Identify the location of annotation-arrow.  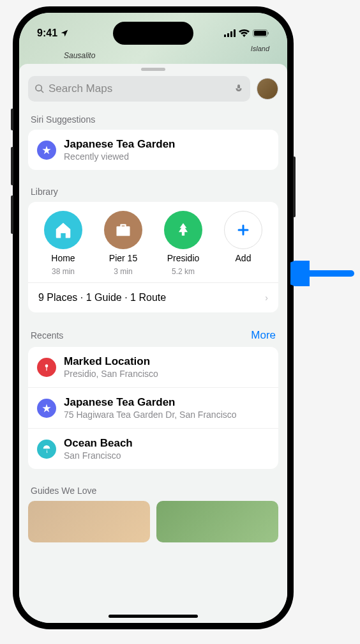
(322, 273).